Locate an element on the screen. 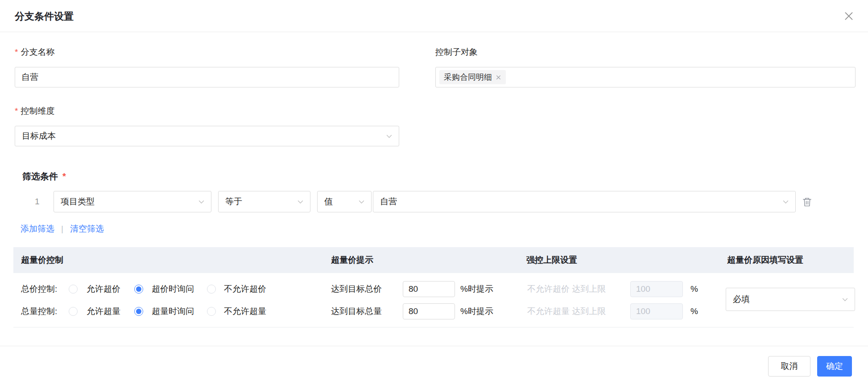 This screenshot has width=868, height=381. filter-operator-select: 等于 is located at coordinates (264, 202).